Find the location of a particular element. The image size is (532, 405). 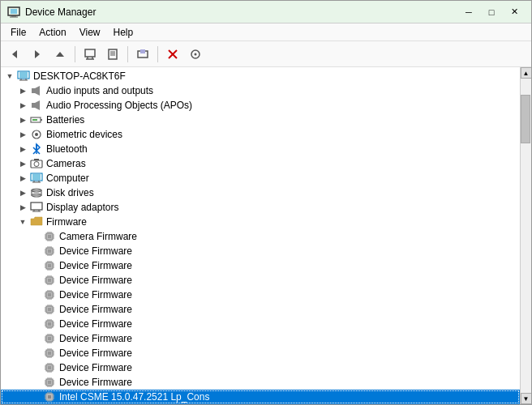

list-item: ▶ Audio inputs and outputs is located at coordinates (260, 91).